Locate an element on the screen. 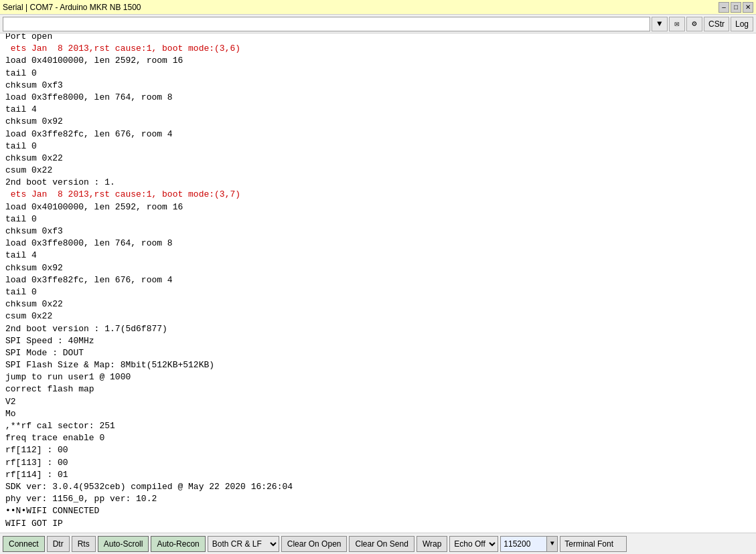 This screenshot has height=554, width=756. rts-button: Rts is located at coordinates (84, 544).